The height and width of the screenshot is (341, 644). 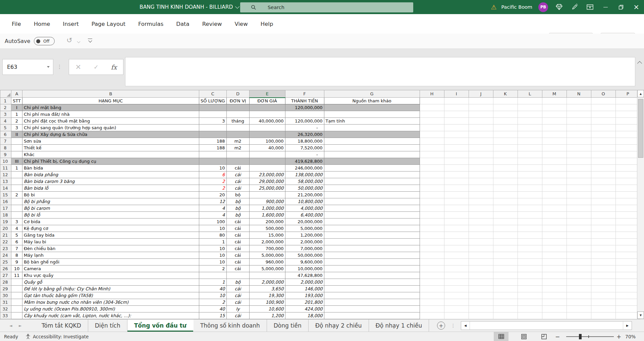 I want to click on cell-C25: 10, so click(x=213, y=262).